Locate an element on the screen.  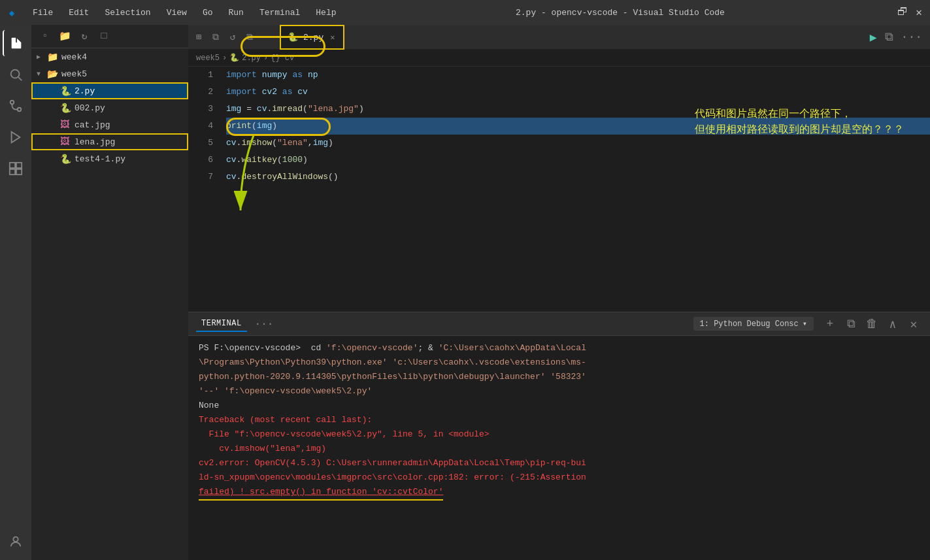
terminal-line-3: python.python-2020.9.114305\pythonFiles\… is located at coordinates (559, 377).